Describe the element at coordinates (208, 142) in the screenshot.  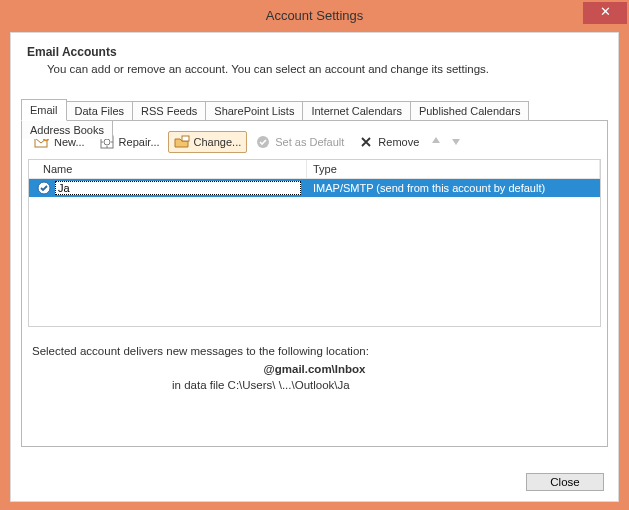
I see `change-button: Change...` at that location.